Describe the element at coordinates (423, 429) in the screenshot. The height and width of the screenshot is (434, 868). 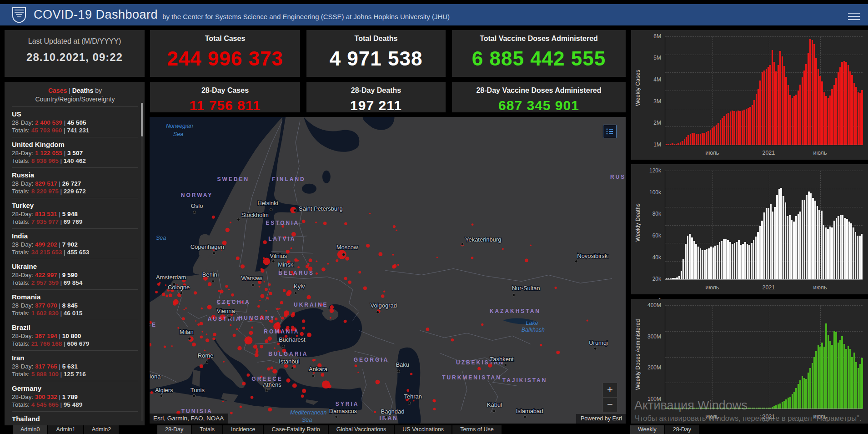
I see `tab-us-vaccinations: US Vaccinations` at that location.